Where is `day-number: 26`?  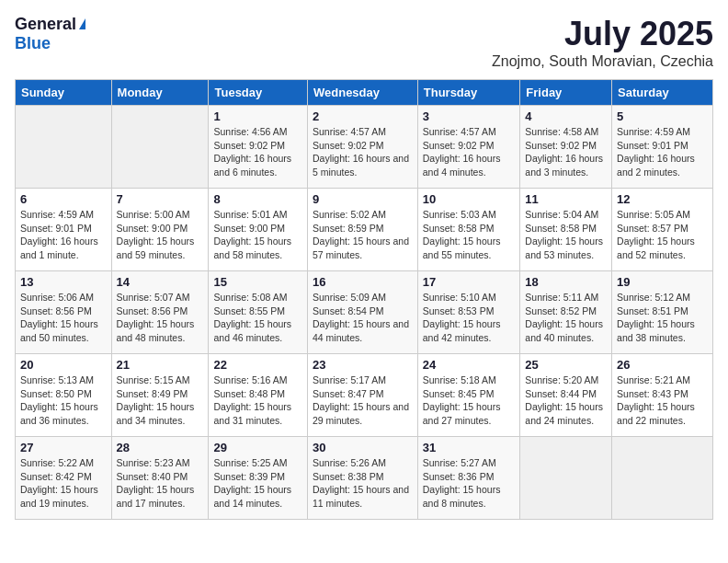 day-number: 26 is located at coordinates (662, 364).